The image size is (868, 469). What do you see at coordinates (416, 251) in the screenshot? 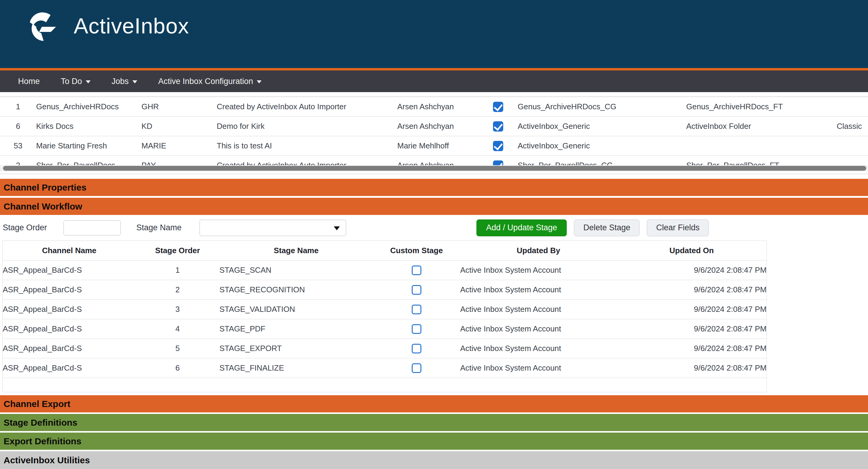
I see `col-header-custom-stage: Custom Stage` at bounding box center [416, 251].